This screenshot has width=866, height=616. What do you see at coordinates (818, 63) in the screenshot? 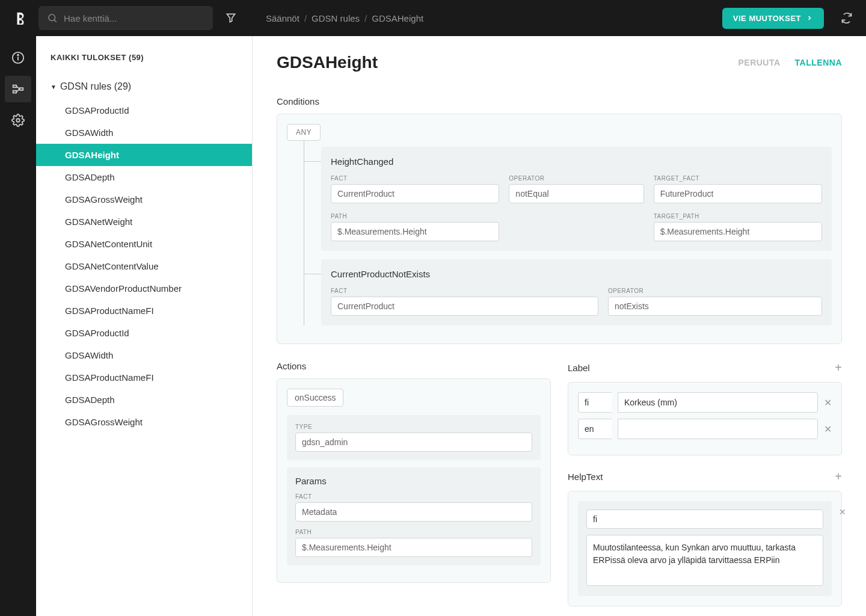
I see `save-button: TALLENNA` at bounding box center [818, 63].